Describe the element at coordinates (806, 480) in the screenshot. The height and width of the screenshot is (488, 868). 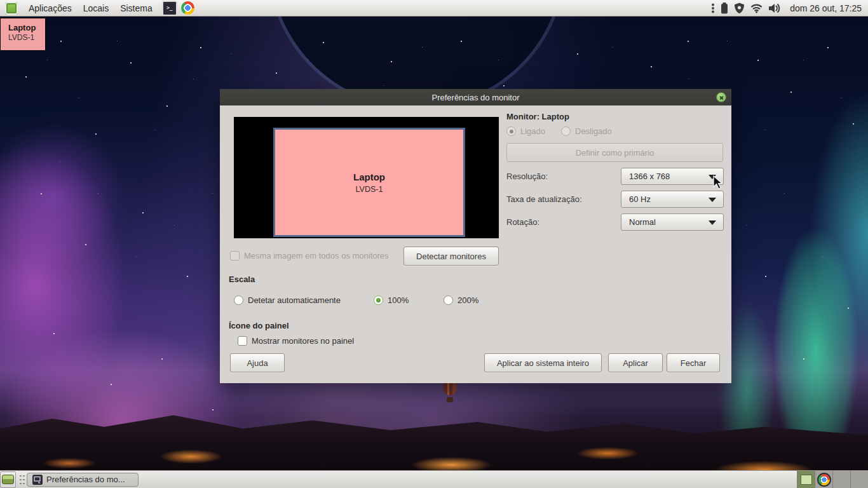
I see `workspace-window-thumb` at that location.